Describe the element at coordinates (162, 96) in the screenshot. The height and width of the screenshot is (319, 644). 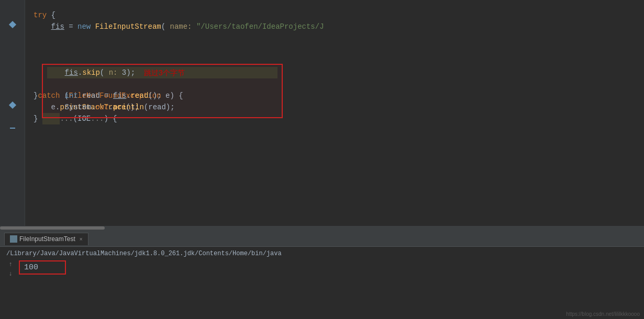
I see `code-line-int: int read = fis . read ();` at that location.